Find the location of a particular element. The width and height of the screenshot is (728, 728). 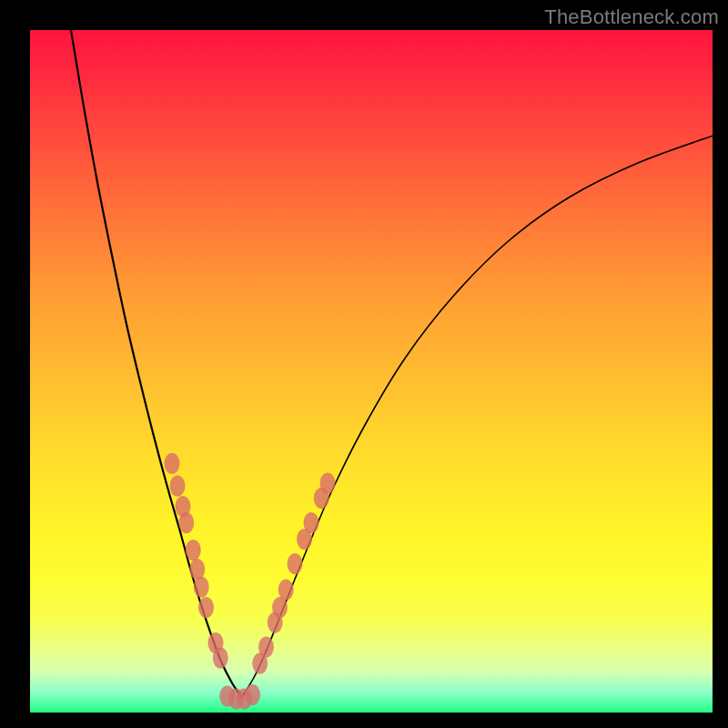

marker-layer is located at coordinates (250, 581).